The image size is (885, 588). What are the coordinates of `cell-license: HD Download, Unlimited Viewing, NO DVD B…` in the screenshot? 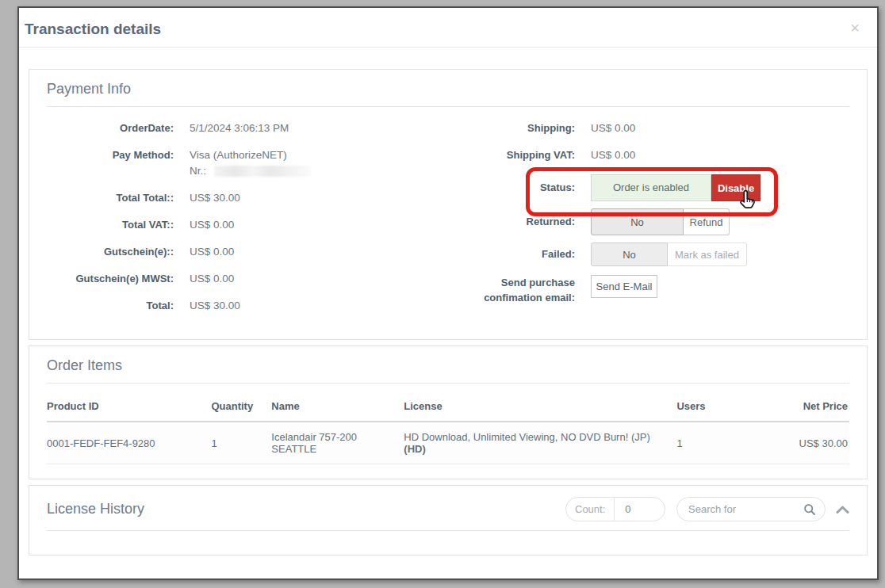 It's located at (540, 443).